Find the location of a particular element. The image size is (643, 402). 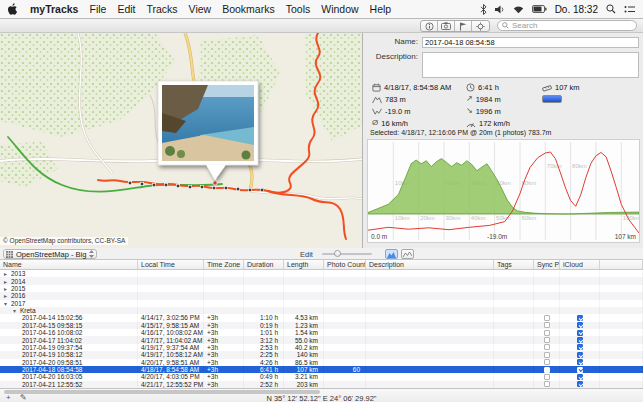

column-header-duration: Duration is located at coordinates (264, 264).